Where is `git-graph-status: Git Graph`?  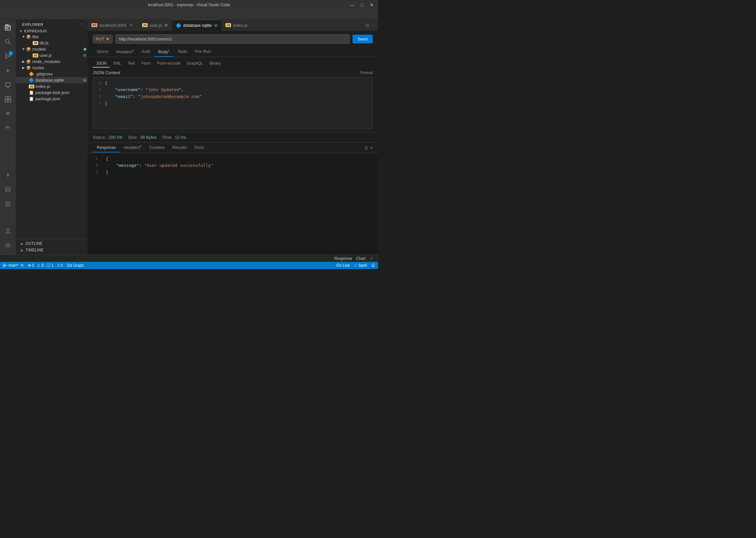
git-graph-status: Git Graph is located at coordinates (76, 265).